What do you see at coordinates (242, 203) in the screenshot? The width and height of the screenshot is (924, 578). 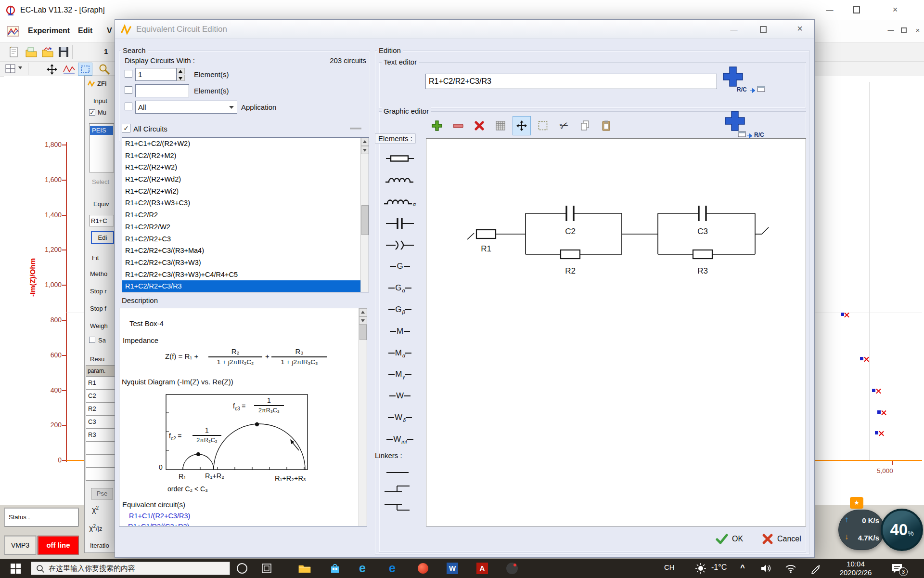 I see `circuit-list-item: R1+C2/(R3+W3+C3)` at bounding box center [242, 203].